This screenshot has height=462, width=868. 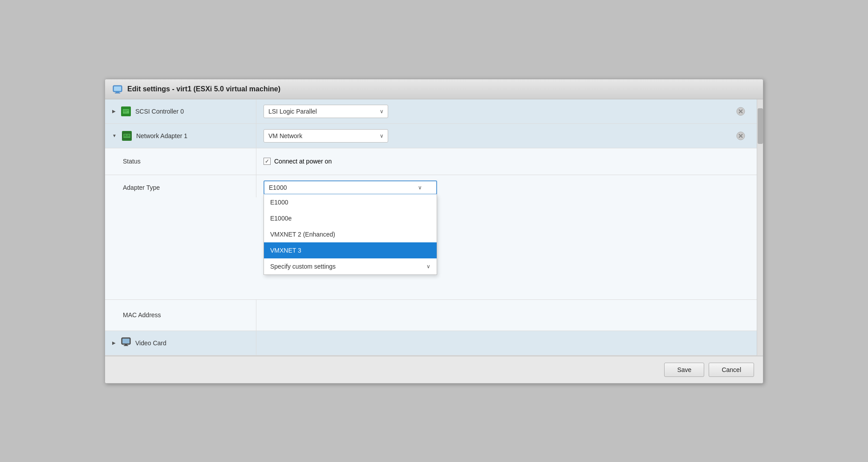 I want to click on custom-settings-arrow-icon: ∨, so click(x=428, y=266).